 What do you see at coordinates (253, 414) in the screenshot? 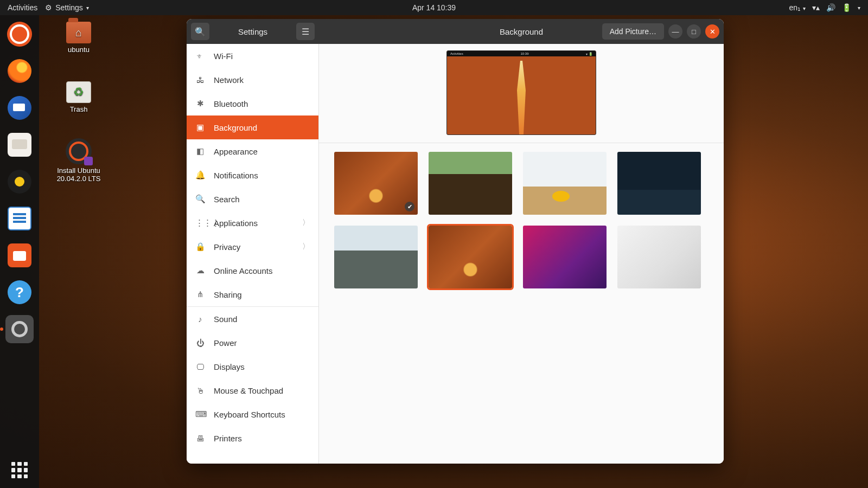
I see `sidebar-item-keyboard-shortcuts: ⌨Keyboard Shortcuts` at bounding box center [253, 414].